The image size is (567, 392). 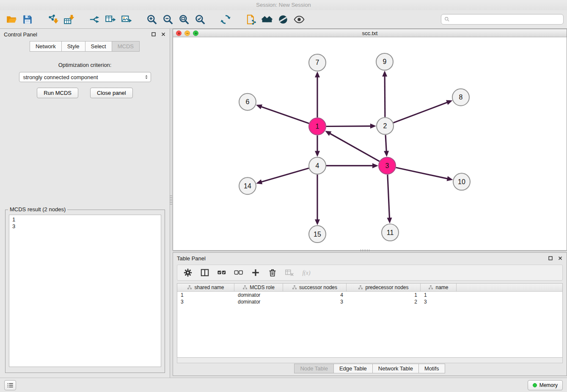 What do you see at coordinates (370, 288) in the screenshot?
I see `table-header-row: shared nameMCDS rolesuccessor nodesprede…` at bounding box center [370, 288].